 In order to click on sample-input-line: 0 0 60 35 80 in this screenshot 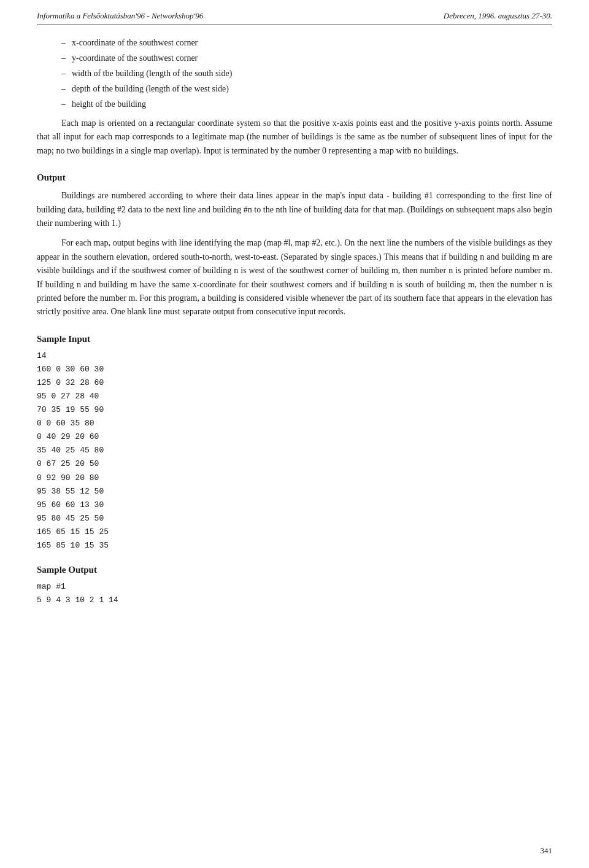, I will do `click(294, 424)`.